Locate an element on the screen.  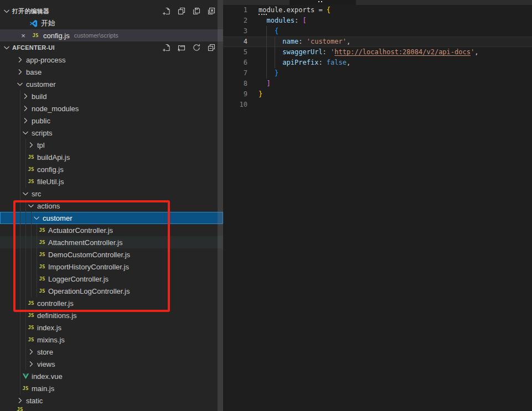
tree-folder-public: public is located at coordinates (112, 121).